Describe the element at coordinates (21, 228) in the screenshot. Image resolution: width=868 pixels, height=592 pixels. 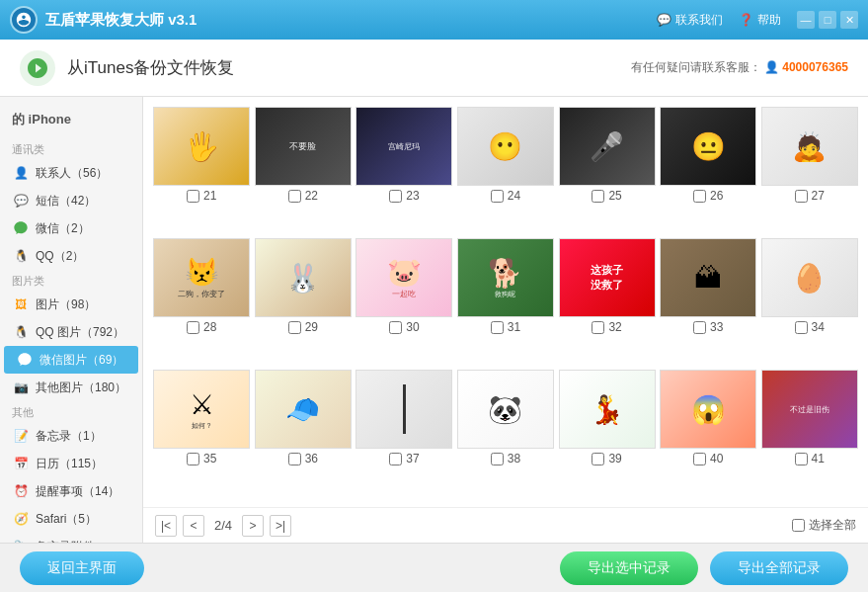
I see `wechat-icon` at that location.